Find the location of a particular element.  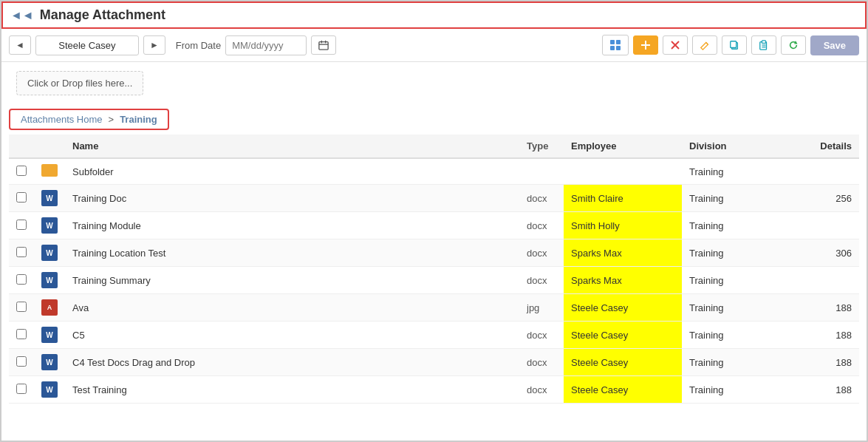

col-division: Division is located at coordinates (741, 146).